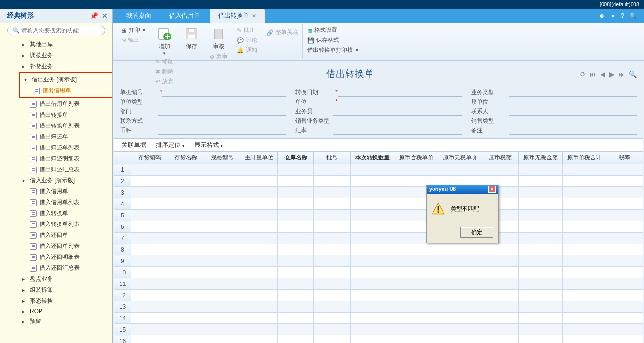 This screenshot has width=644, height=343. I want to click on col-c12: 原币价税合计, so click(584, 158).